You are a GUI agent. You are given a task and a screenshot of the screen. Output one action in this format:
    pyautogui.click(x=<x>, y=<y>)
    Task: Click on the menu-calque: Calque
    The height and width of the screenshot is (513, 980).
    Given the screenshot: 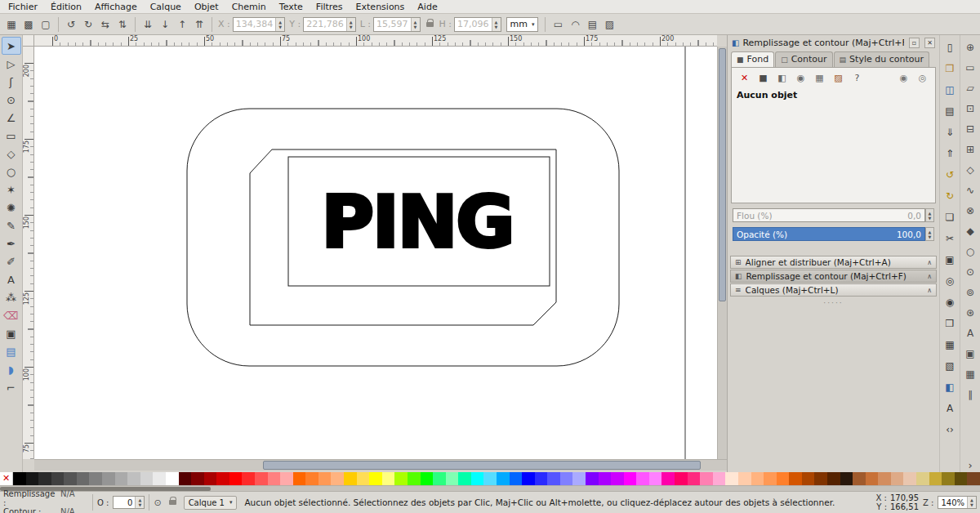 What is the action you would take?
    pyautogui.click(x=166, y=7)
    